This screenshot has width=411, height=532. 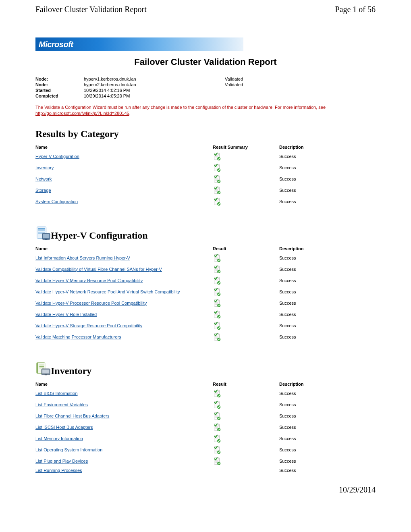 What do you see at coordinates (59, 438) in the screenshot?
I see `result-name-link: List Memory Information` at bounding box center [59, 438].